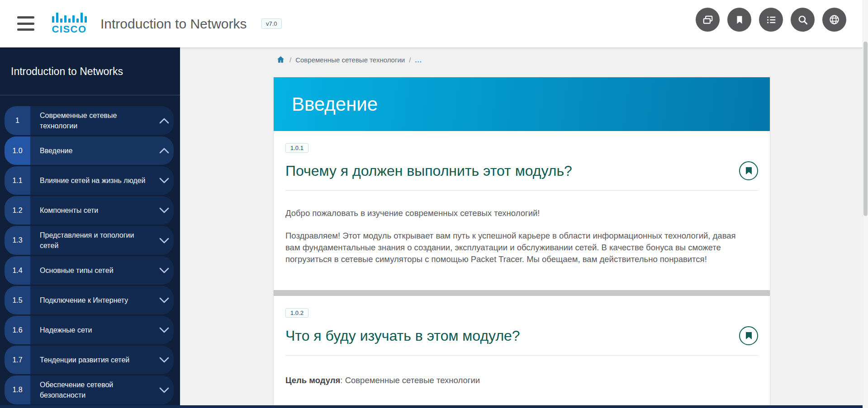 The width and height of the screenshot is (868, 408). I want to click on sidebar-item-1-6: 1.6 Надежные сети, so click(89, 330).